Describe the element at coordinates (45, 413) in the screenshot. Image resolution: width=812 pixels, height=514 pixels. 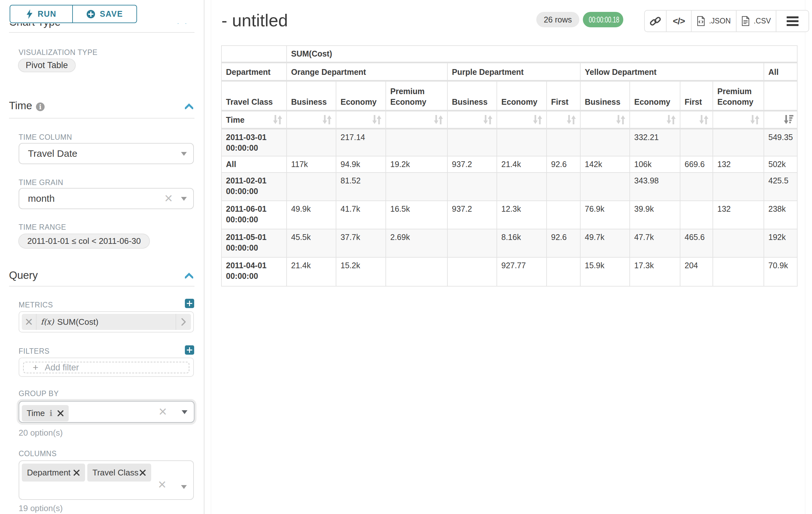
I see `group-by-chip: Time i` at that location.